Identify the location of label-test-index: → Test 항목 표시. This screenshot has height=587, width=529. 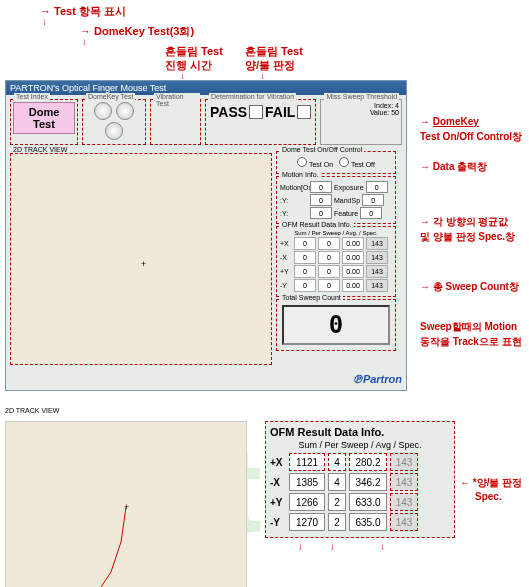
(83, 12).